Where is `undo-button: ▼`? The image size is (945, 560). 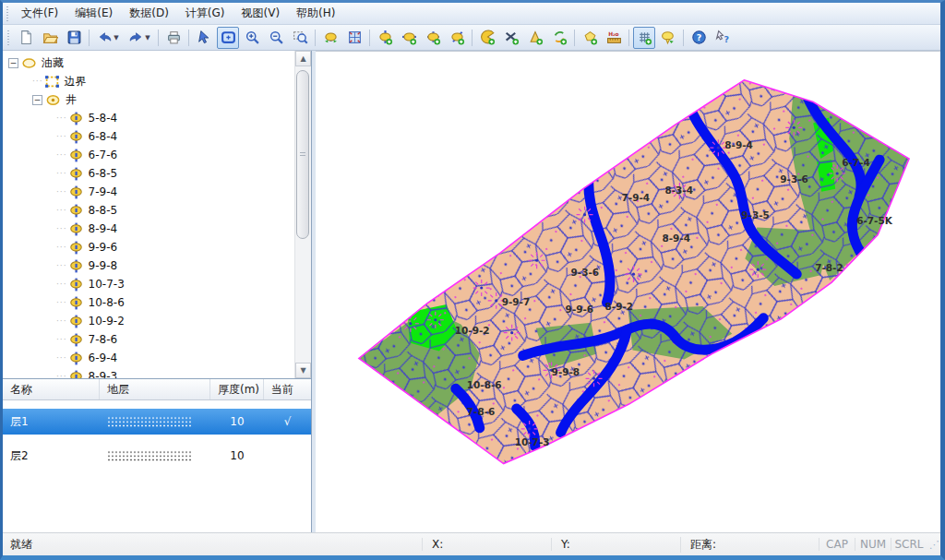 undo-button: ▼ is located at coordinates (108, 38).